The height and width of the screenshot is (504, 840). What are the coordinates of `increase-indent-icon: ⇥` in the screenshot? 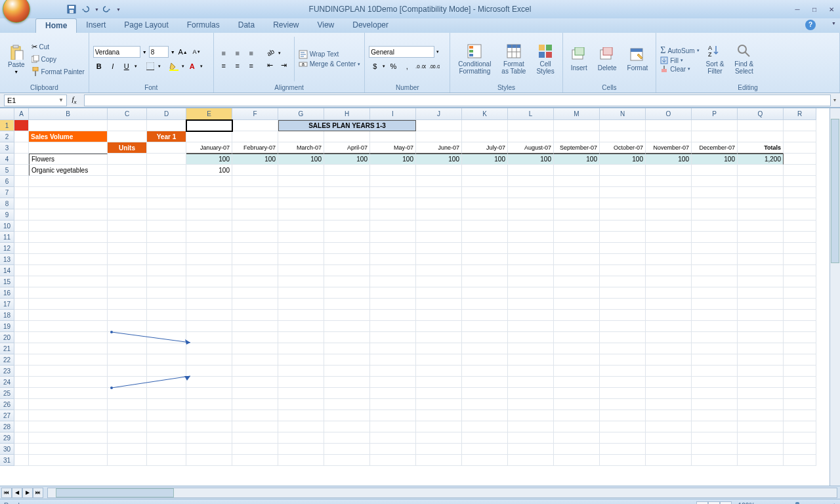 It's located at (284, 66).